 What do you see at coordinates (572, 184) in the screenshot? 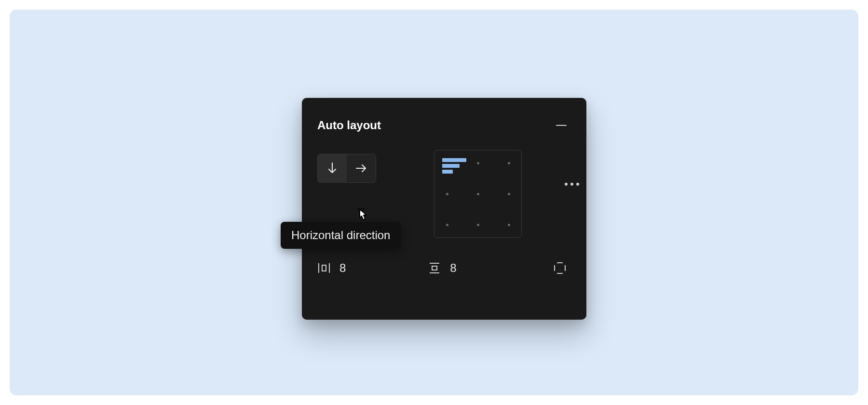
I see `auto-layout-settings-button` at bounding box center [572, 184].